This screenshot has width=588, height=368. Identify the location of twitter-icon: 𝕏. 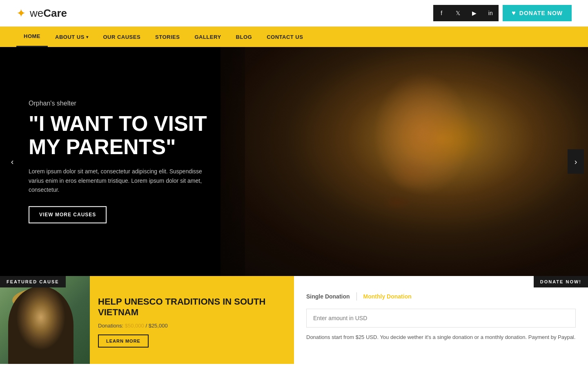
(458, 13).